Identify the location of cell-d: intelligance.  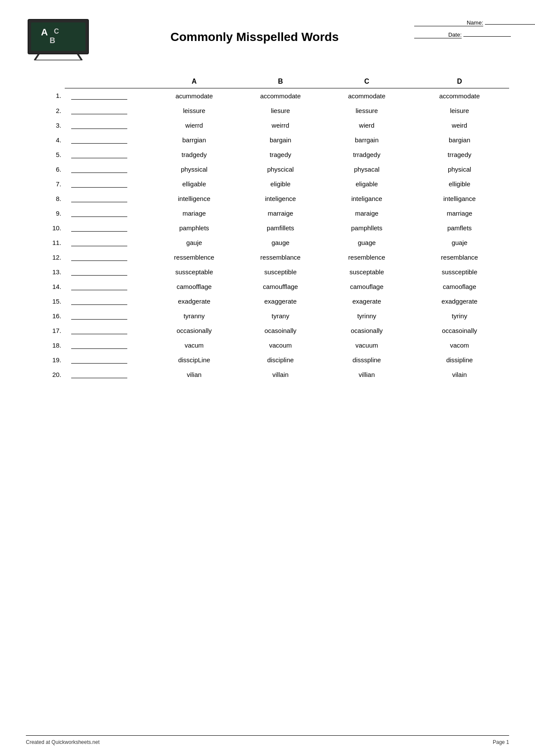
(459, 198).